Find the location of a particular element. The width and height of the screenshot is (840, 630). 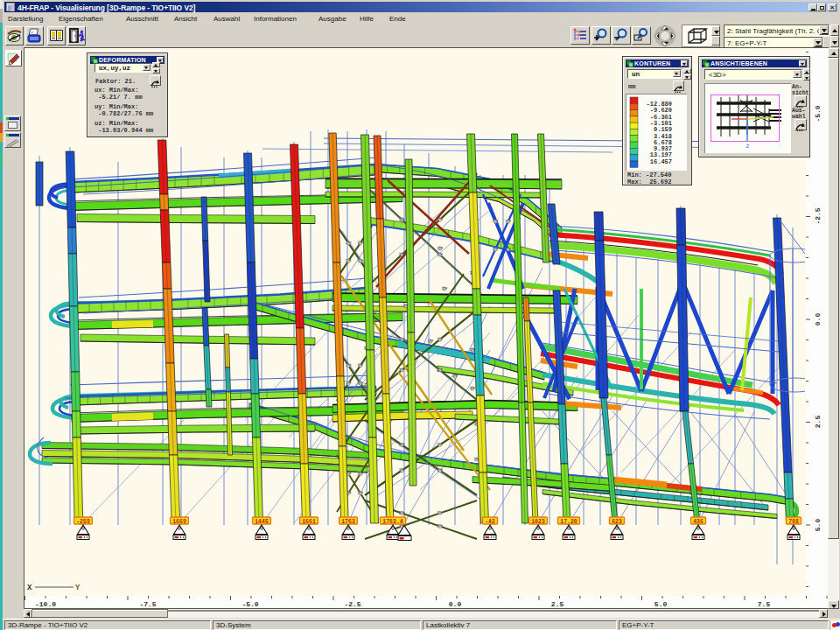

svg-text: -7.5 is located at coordinates (147, 604).